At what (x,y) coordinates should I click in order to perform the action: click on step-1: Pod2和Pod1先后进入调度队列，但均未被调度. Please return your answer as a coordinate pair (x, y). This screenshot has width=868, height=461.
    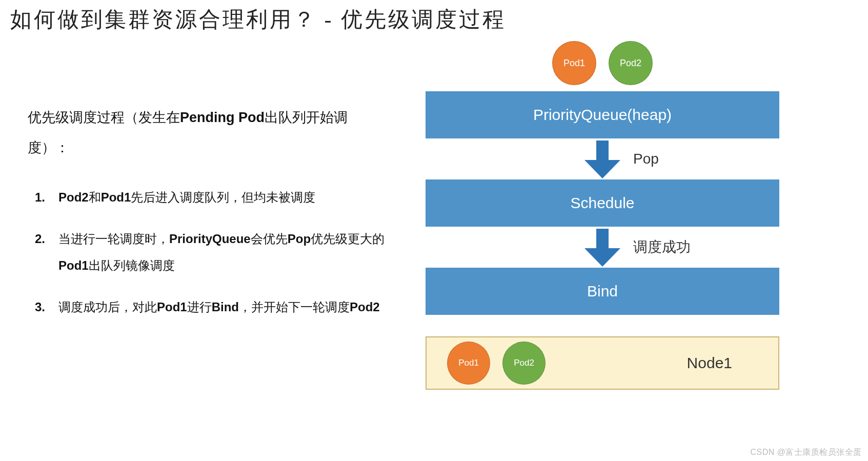
    Looking at the image, I should click on (207, 198).